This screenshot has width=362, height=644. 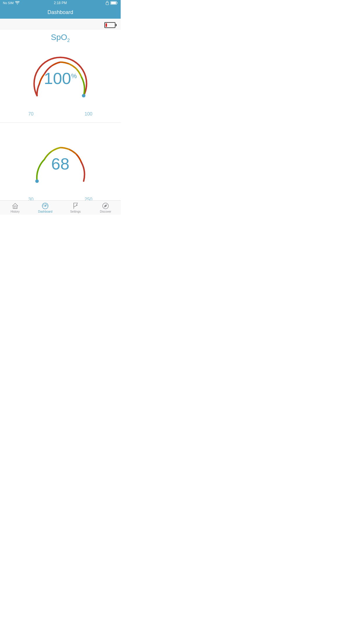 What do you see at coordinates (61, 38) in the screenshot?
I see `spo2-title: SpO2` at bounding box center [61, 38].